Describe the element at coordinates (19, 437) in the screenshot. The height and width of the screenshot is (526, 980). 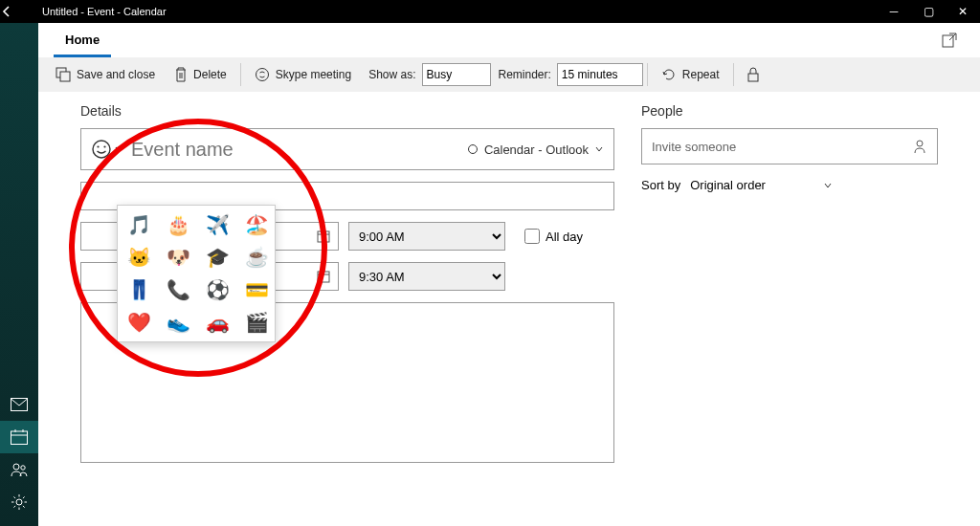
I see `calendar-icon` at that location.